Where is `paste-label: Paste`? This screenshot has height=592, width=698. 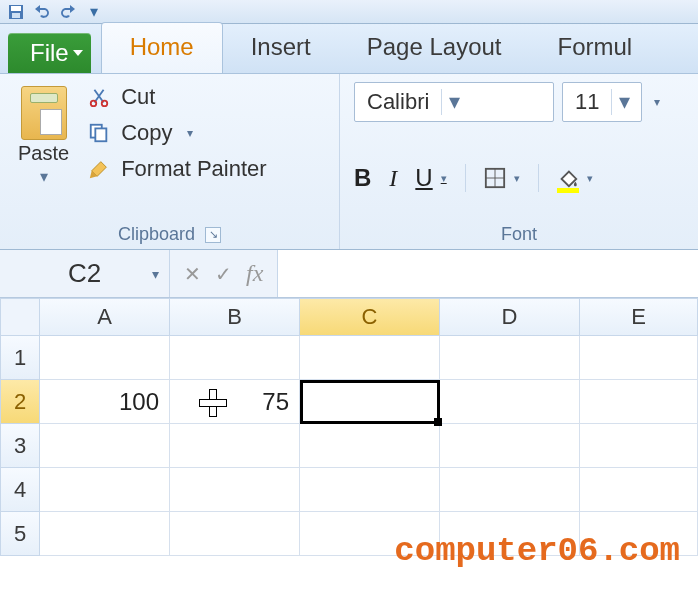 paste-label: Paste is located at coordinates (44, 154).